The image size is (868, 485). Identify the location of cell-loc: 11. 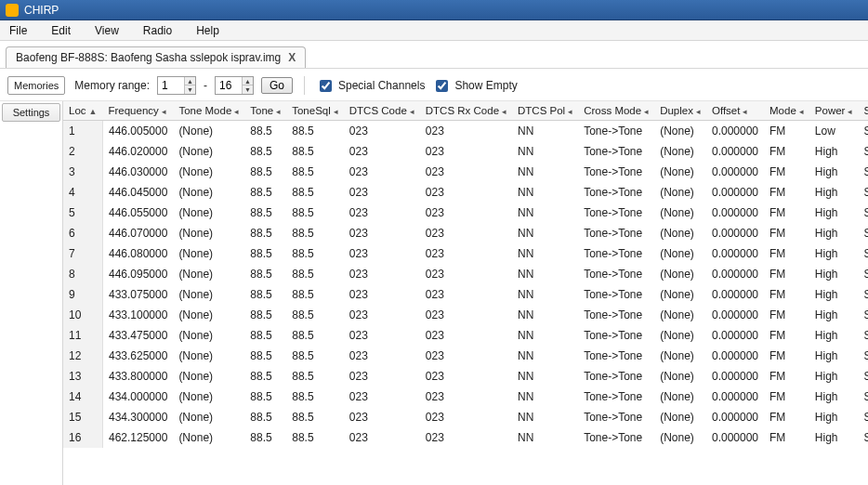
(83, 335).